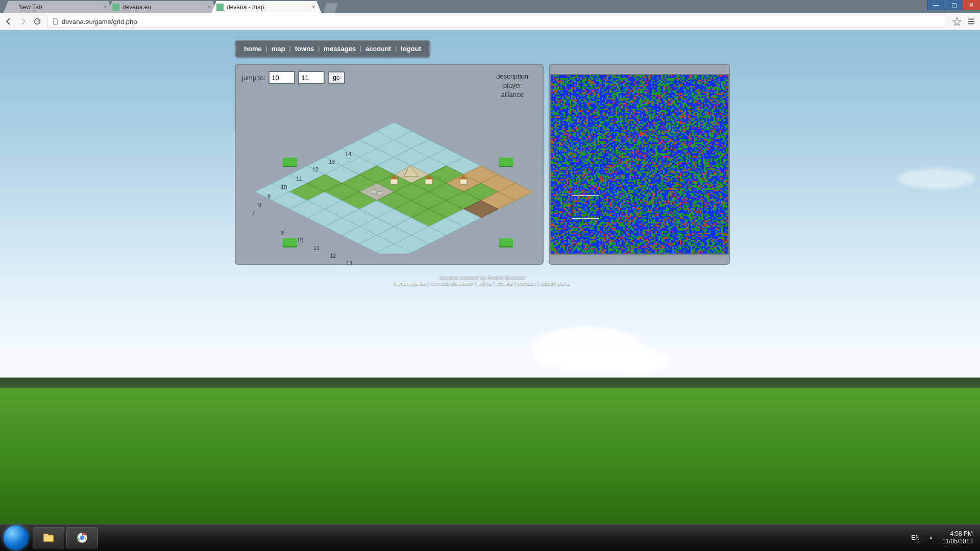  What do you see at coordinates (394, 187) in the screenshot?
I see `iso-map` at bounding box center [394, 187].